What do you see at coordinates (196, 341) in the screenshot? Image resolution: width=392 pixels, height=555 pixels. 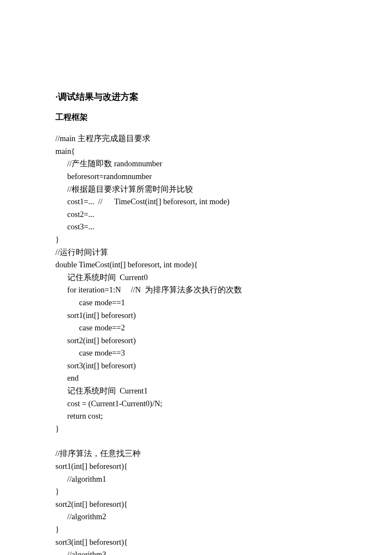 I see `code-line: sort2(int[] beforesort)` at bounding box center [196, 341].